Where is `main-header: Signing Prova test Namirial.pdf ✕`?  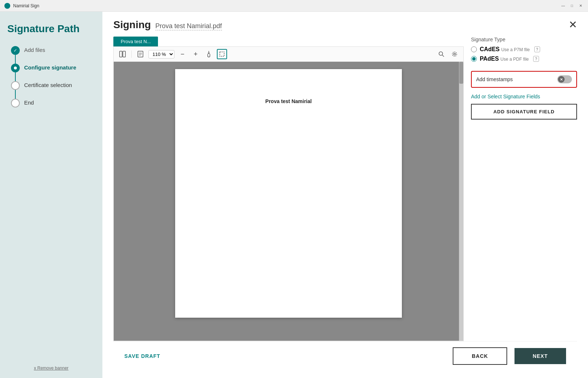 main-header: Signing Prova test Namirial.pdf ✕ is located at coordinates (345, 25).